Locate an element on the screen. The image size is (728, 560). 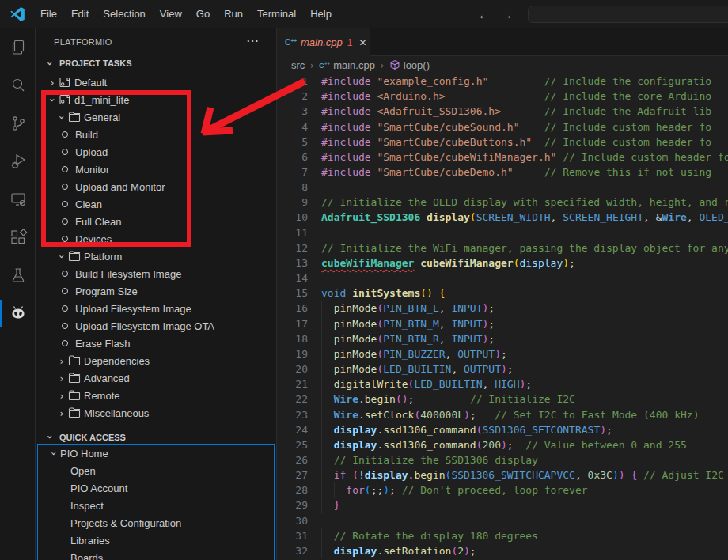
search-icon is located at coordinates (17, 85).